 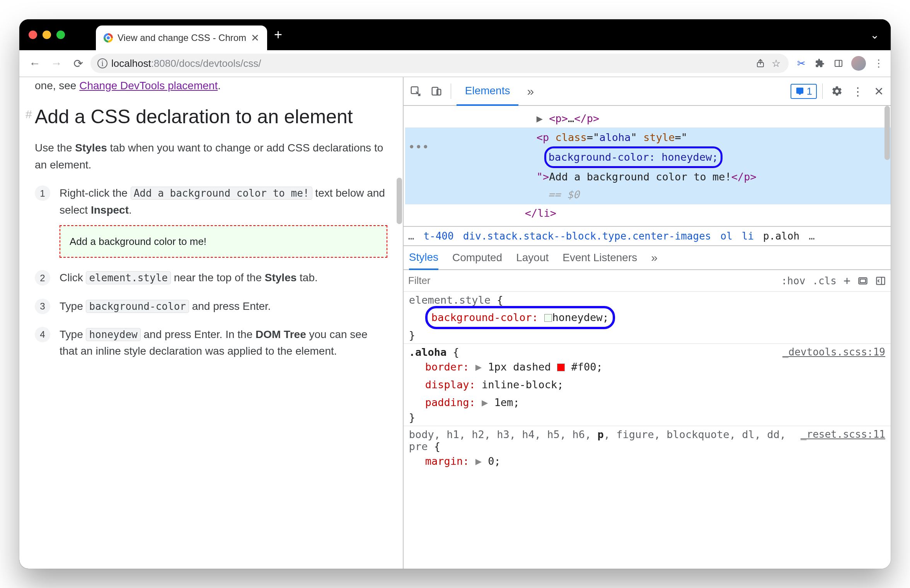 I want to click on extensions-icon, so click(x=820, y=63).